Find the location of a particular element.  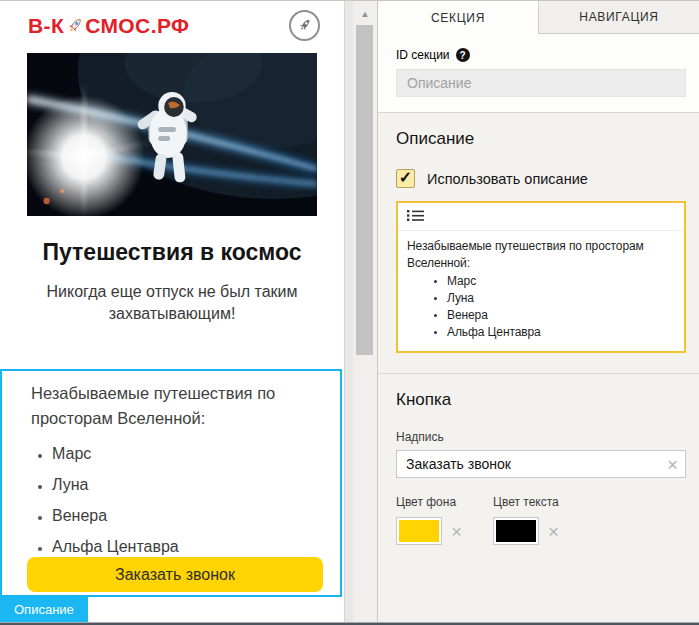

editor-content: Незабываемые путешествия по просторам Вс… is located at coordinates (541, 291).